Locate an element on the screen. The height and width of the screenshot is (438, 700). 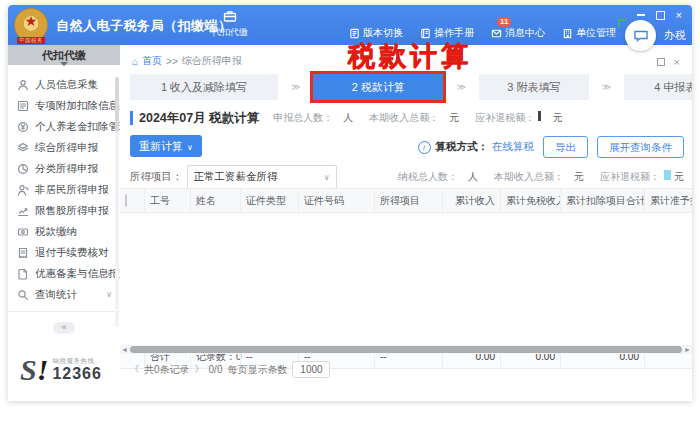
sidebar-scrollbar is located at coordinates (117, 202).